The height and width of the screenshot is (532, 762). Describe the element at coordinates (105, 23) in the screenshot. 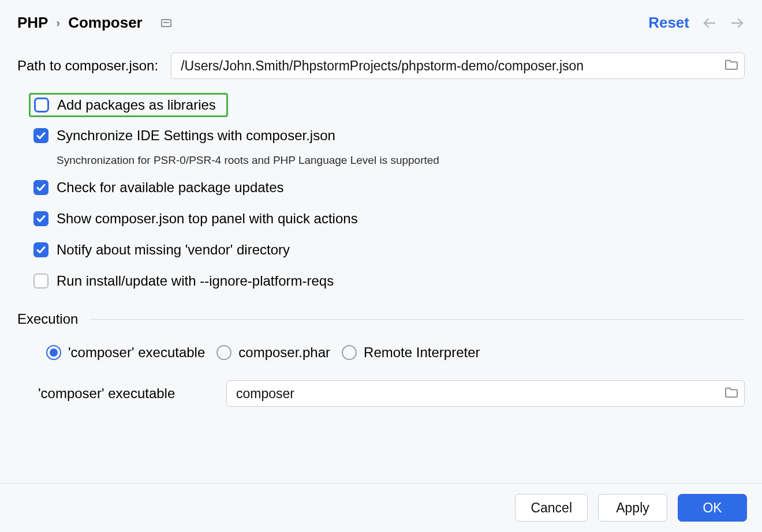

I see `breadcrumb-current: Composer` at that location.